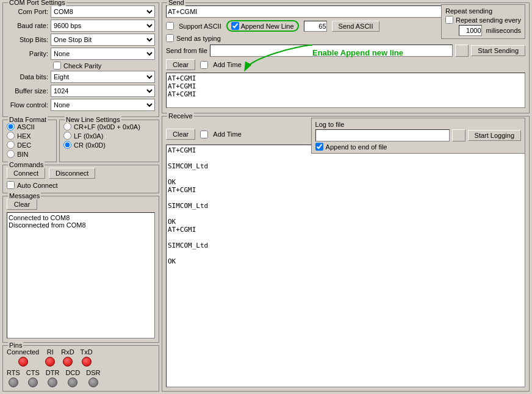  What do you see at coordinates (204, 134) in the screenshot?
I see `receive-add-time-checkbox` at bounding box center [204, 134].